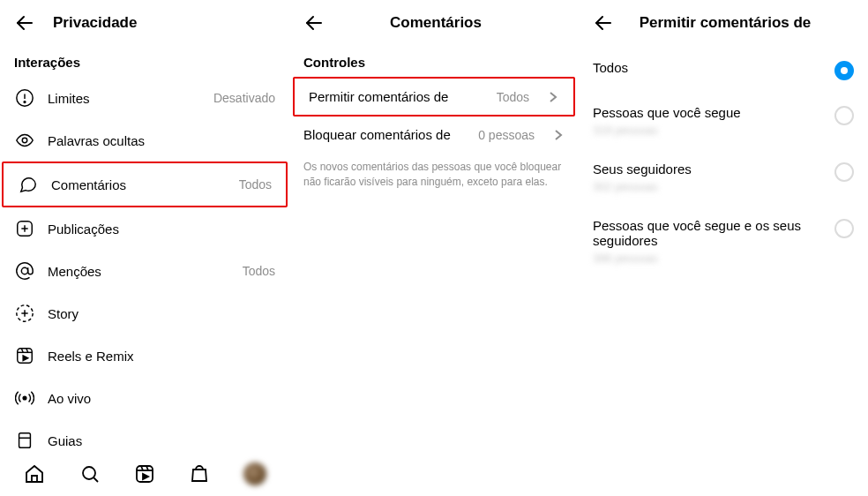  Describe the element at coordinates (25, 440) in the screenshot. I see `guides-icon` at that location.